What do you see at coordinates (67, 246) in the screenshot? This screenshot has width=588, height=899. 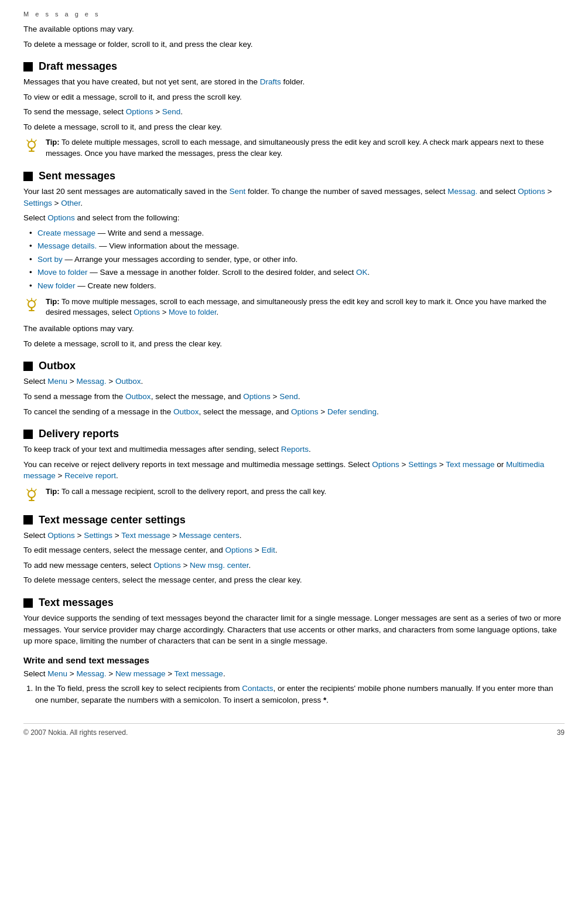 I see `message-details-link: Message details.` at bounding box center [67, 246].